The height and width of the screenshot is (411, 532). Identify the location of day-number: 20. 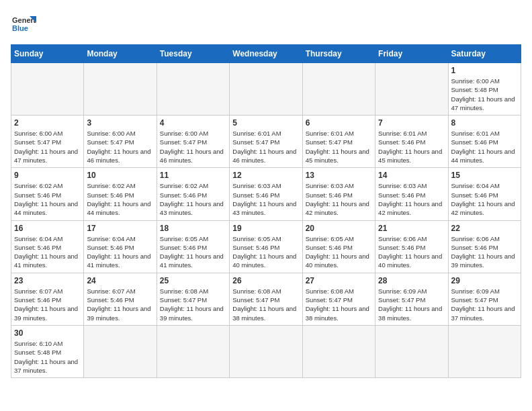
(339, 228).